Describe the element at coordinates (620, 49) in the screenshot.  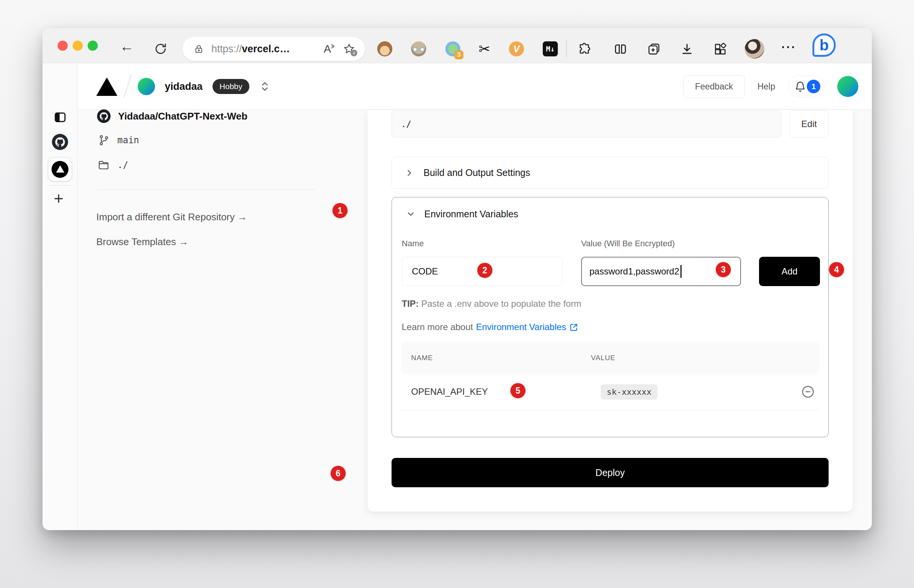
I see `split-screen-icon` at that location.